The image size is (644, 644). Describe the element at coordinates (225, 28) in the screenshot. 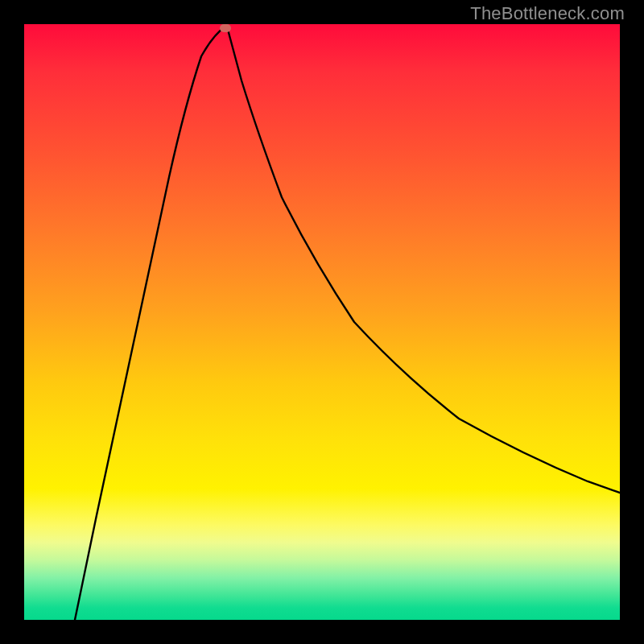

I see `optimum-marker` at that location.